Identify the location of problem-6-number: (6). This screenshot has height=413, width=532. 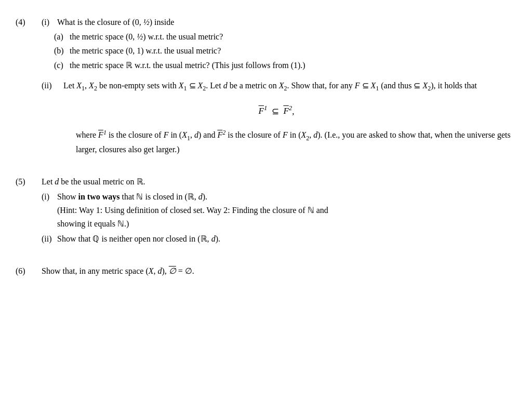
(29, 271).